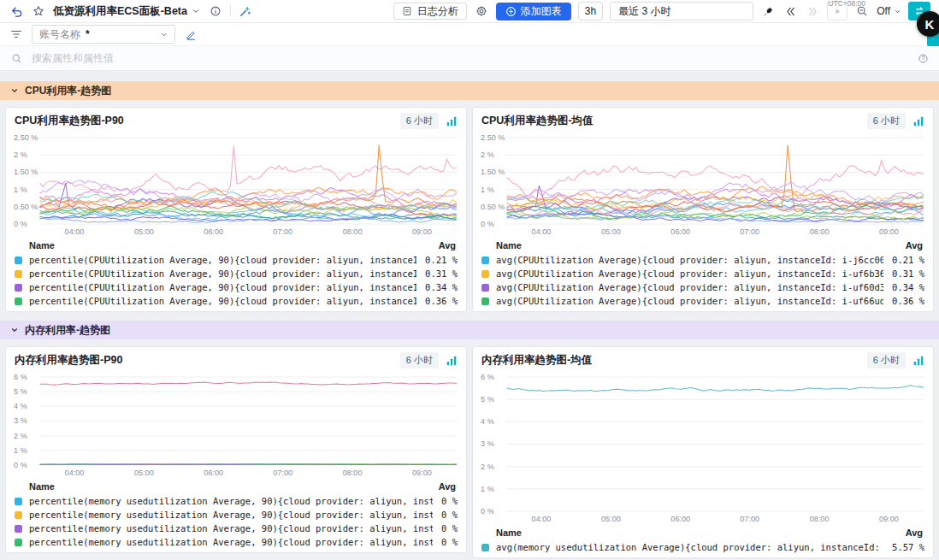 This screenshot has height=560, width=939. Describe the element at coordinates (537, 361) in the screenshot. I see `panel-title: 内存利用率趋势图-均值` at that location.